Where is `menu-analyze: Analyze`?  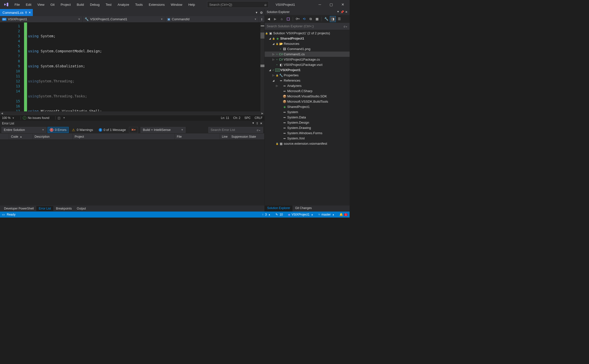 menu-analyze: Analyze is located at coordinates (123, 5).